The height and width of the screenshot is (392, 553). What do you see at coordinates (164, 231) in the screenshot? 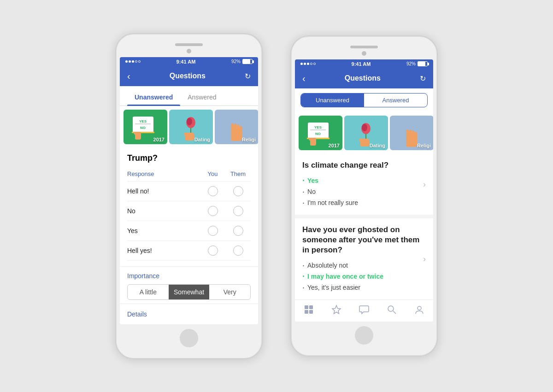
I see `response-text-2: Yes` at bounding box center [164, 231].